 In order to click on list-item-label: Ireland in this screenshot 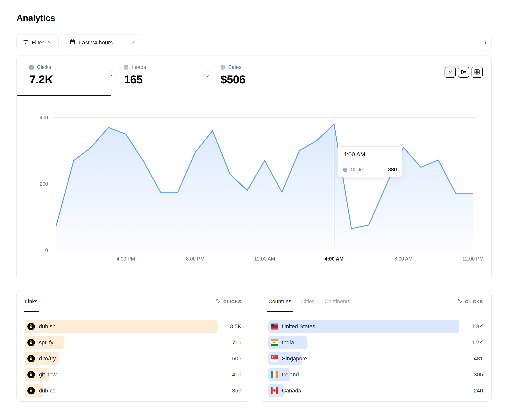, I will do `click(290, 375)`.